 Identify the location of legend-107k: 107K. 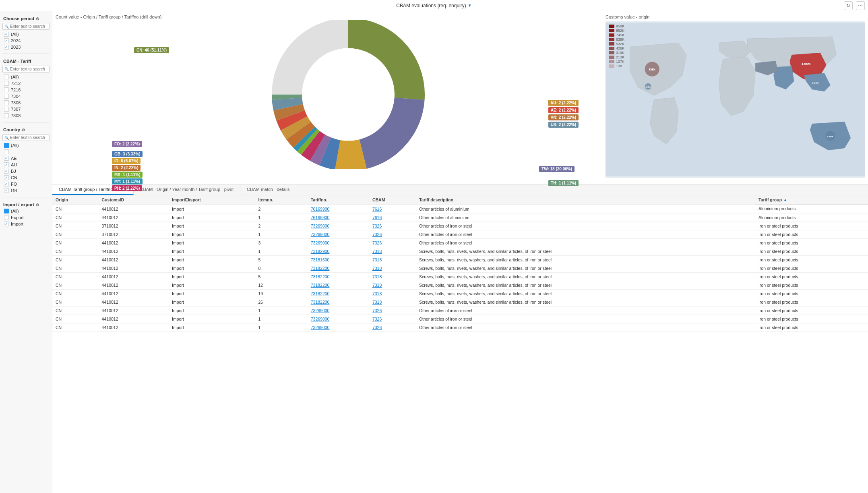
(617, 62).